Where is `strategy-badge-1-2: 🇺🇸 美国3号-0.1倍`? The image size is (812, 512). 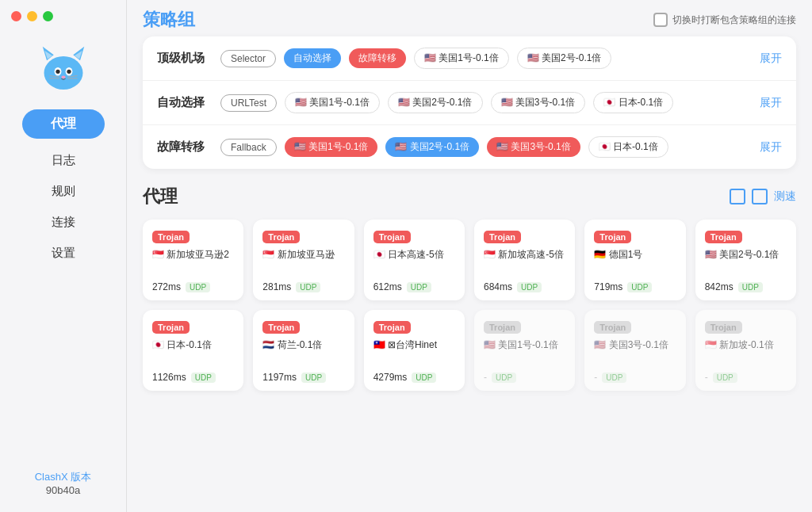
strategy-badge-1-2: 🇺🇸 美国3号-0.1倍 is located at coordinates (538, 103).